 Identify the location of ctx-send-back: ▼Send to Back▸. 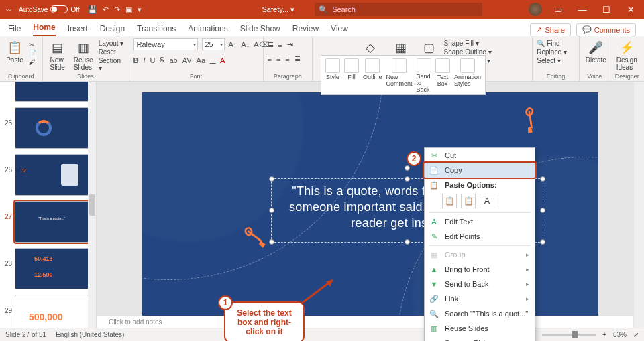
(480, 284).